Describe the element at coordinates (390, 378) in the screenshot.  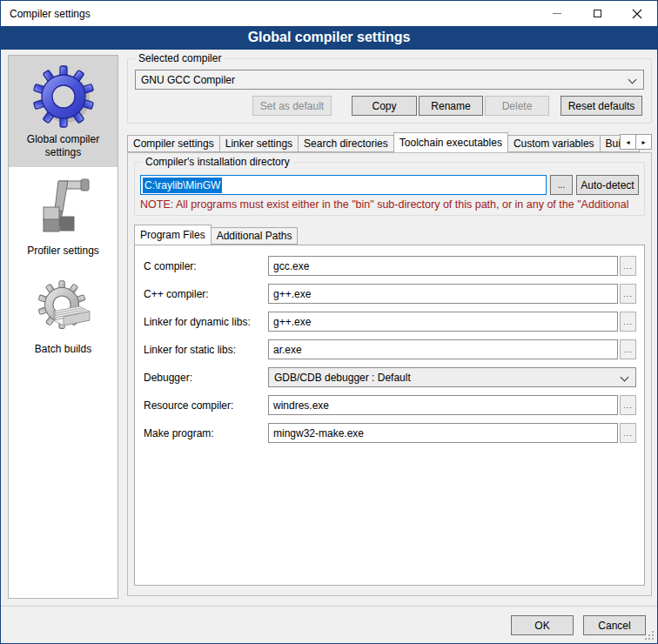
I see `field-row-debugger: Debugger: GDB/CDB debugger : Default` at that location.